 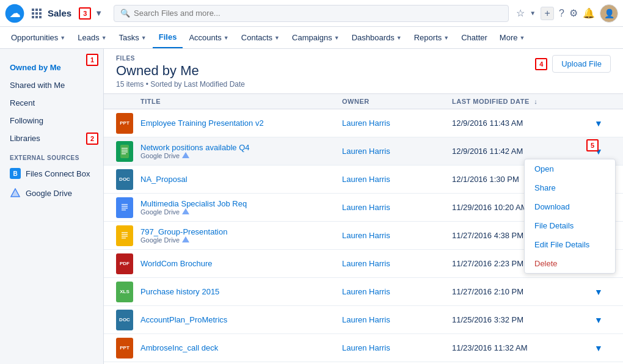 I want to click on search-input, so click(x=318, y=13).